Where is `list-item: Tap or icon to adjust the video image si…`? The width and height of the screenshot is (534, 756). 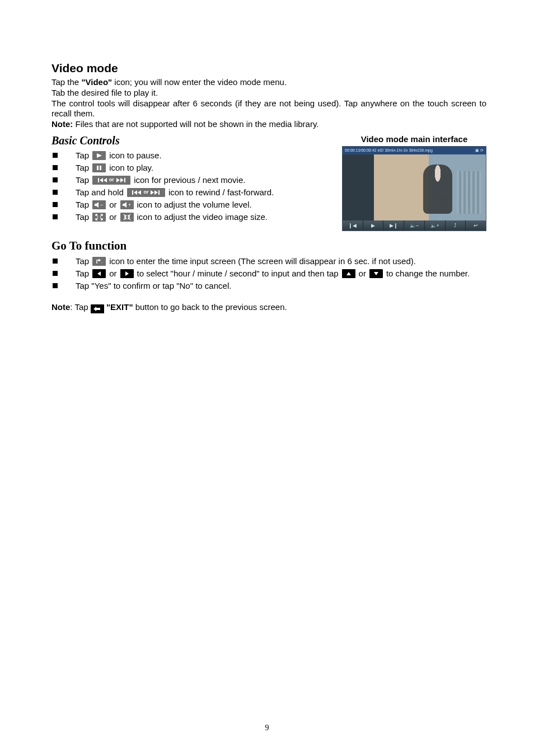
list-item: Tap or icon to adjust the video image si… is located at coordinates (191, 217).